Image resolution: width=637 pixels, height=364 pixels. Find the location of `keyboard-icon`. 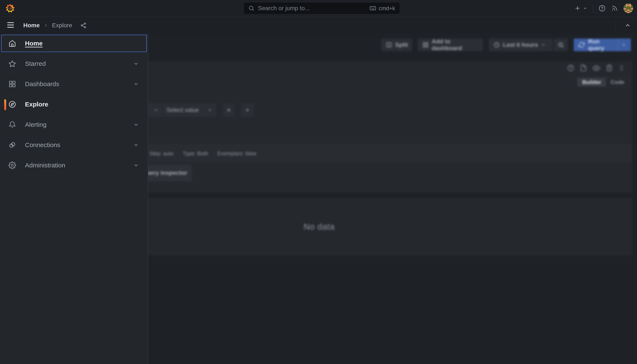

keyboard-icon is located at coordinates (373, 8).